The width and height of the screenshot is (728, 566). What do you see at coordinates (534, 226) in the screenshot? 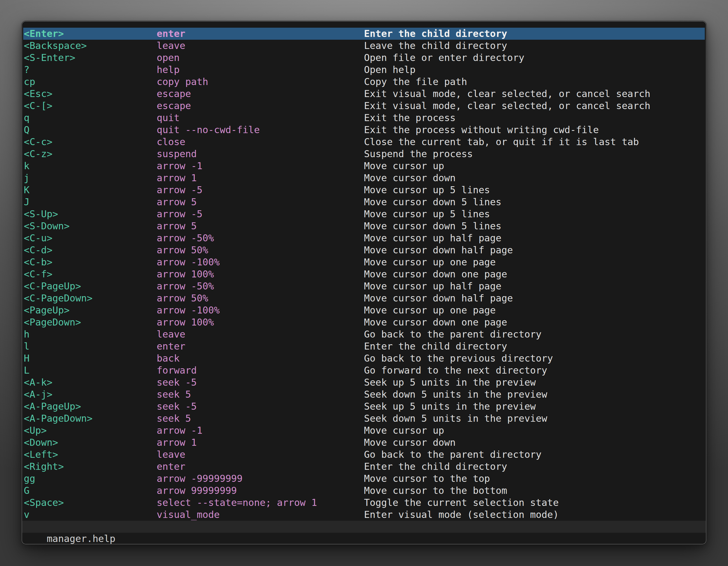
I see `description-cell: Move cursor down 5 lines` at bounding box center [534, 226].